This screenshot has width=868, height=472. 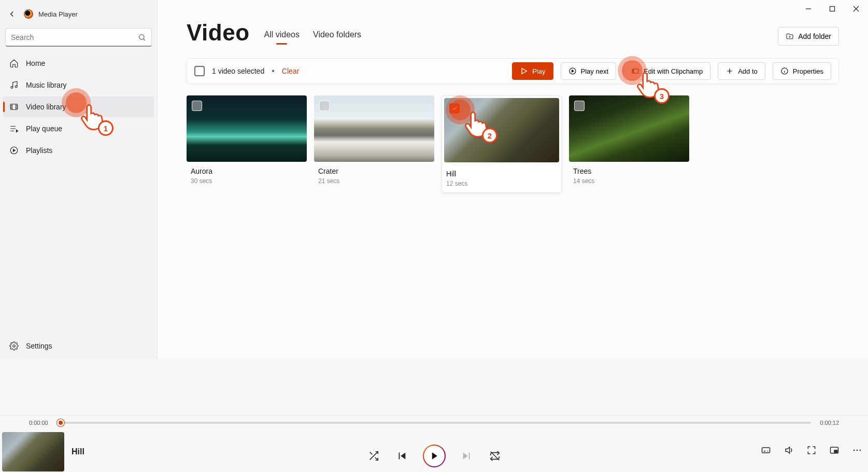 I want to click on volume-button, so click(x=789, y=450).